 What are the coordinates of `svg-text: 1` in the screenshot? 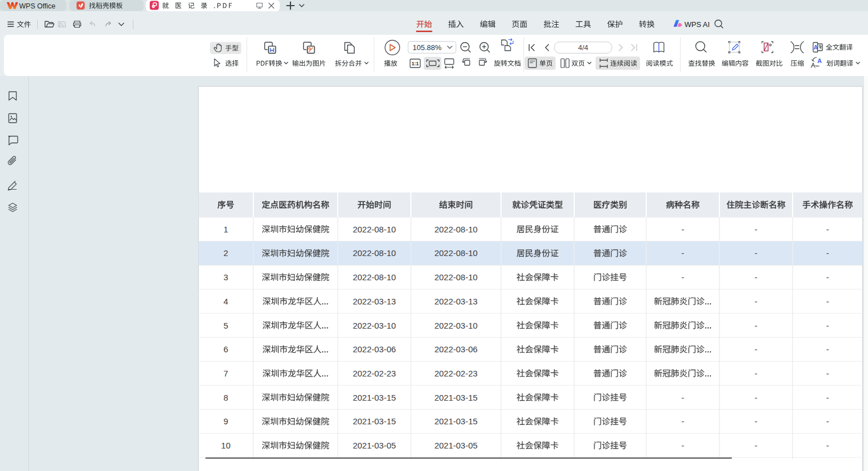 It's located at (226, 230).